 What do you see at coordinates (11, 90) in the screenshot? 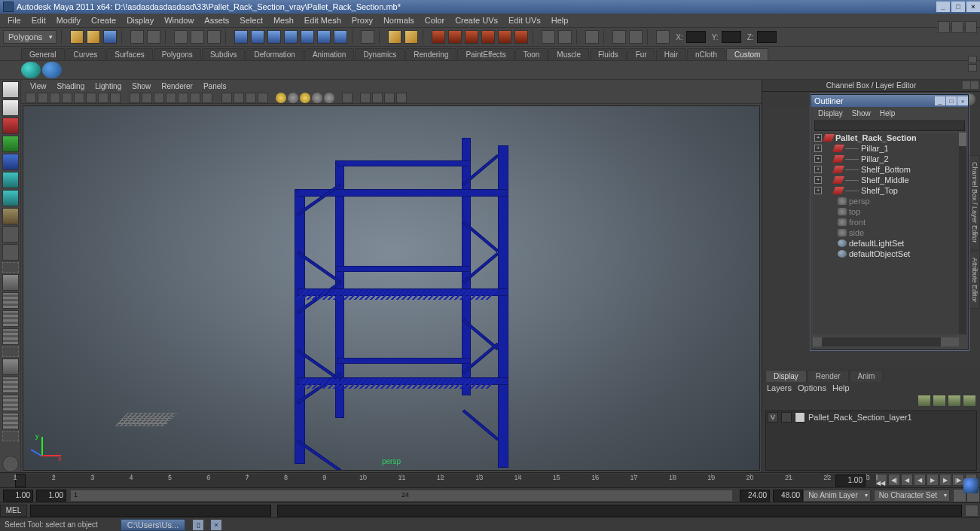
I see `select-tool` at bounding box center [11, 90].